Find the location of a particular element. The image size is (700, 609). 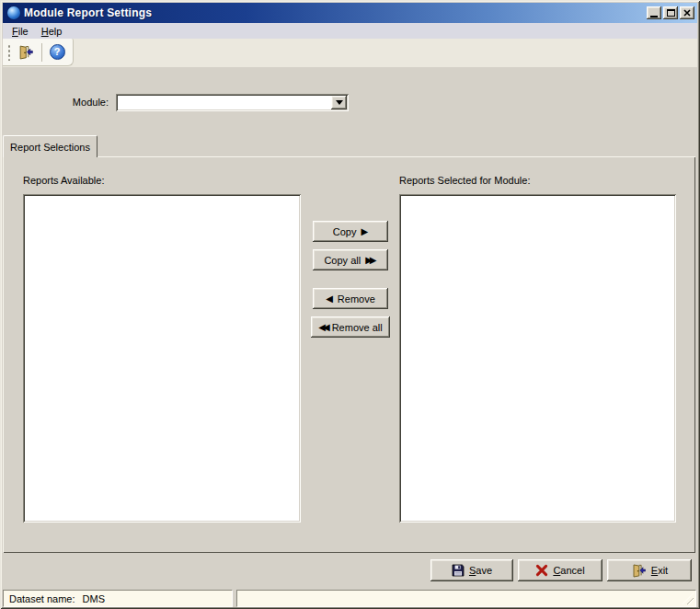

app-icon is located at coordinates (14, 13).